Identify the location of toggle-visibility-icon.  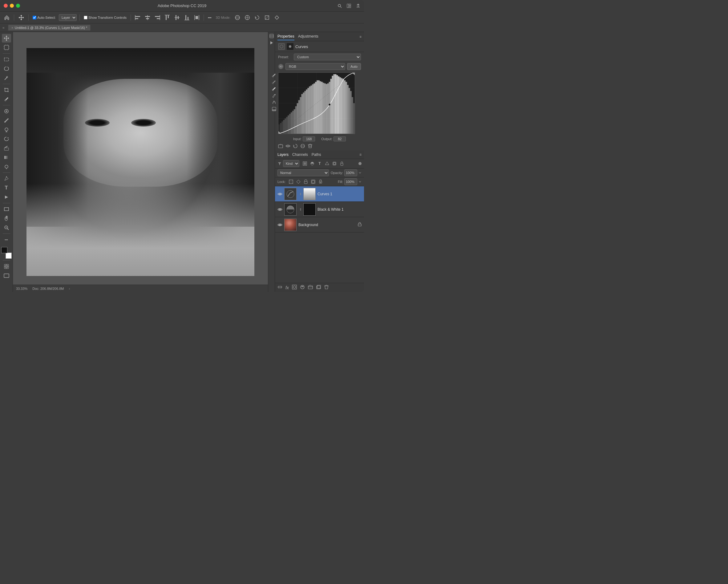
(288, 147).